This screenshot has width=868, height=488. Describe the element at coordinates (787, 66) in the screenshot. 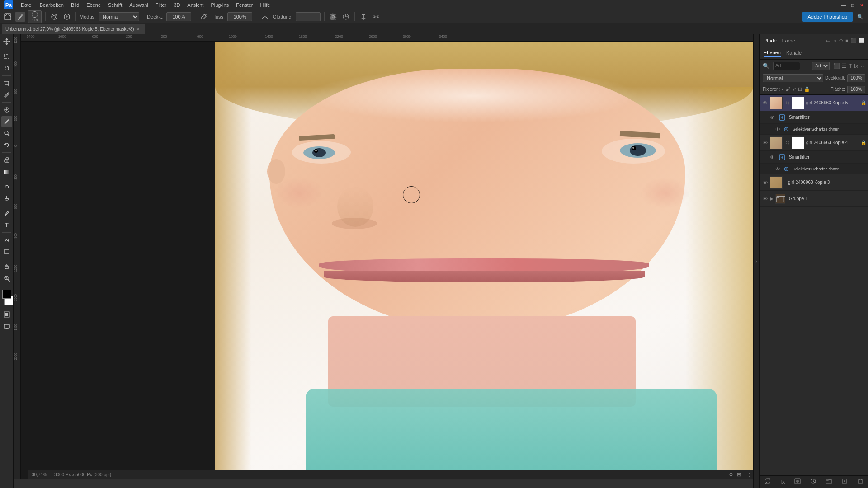

I see `layer-filter-input` at that location.